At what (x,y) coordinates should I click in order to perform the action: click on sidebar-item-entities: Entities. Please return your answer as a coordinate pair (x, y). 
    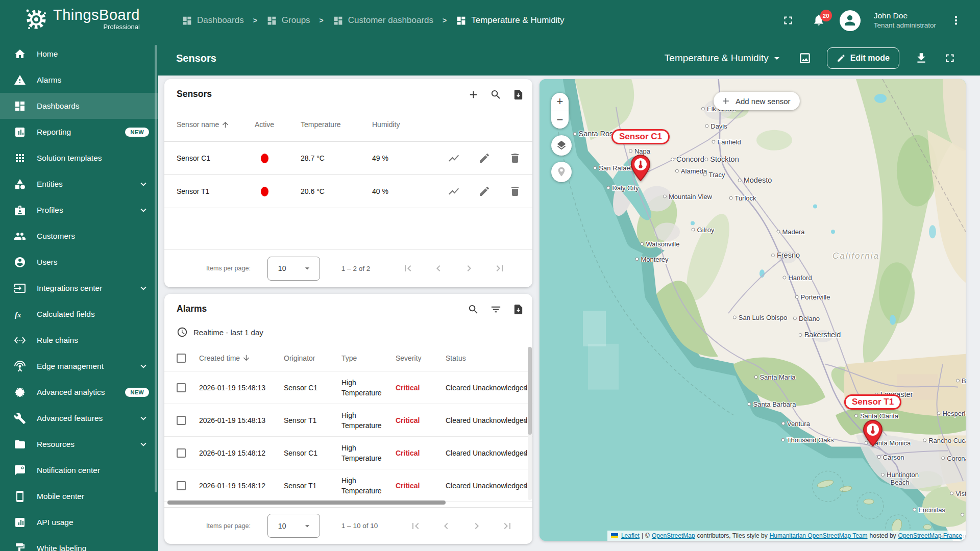
    Looking at the image, I should click on (79, 184).